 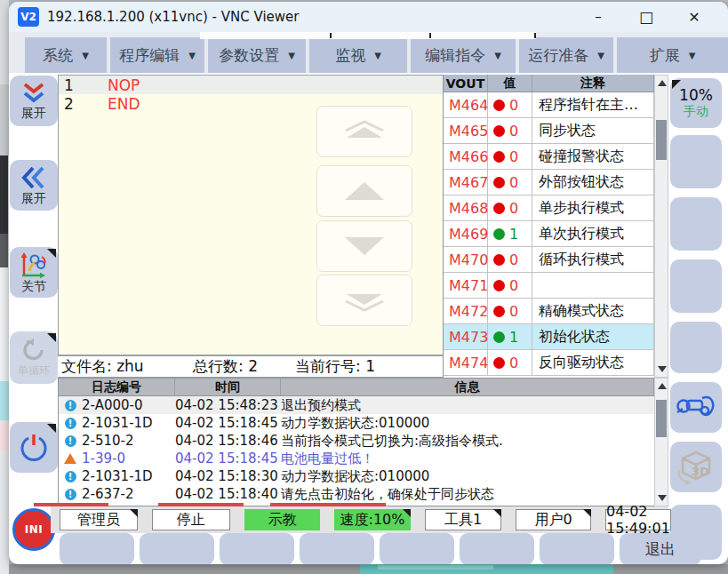 What do you see at coordinates (696, 467) in the screenshot?
I see `view-3d-button: 3D` at bounding box center [696, 467].